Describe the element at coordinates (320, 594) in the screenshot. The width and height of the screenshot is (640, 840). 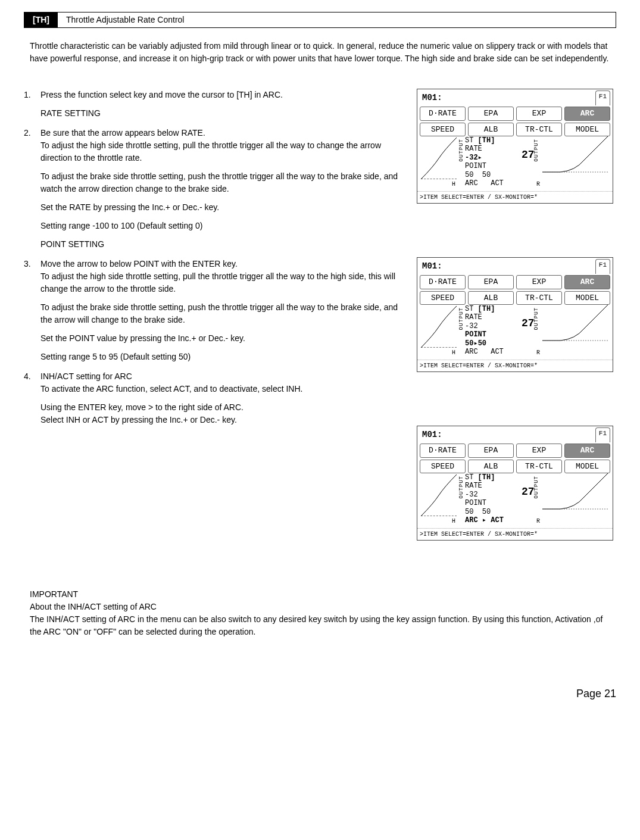
I see `important-heading: IMPORTANT` at that location.